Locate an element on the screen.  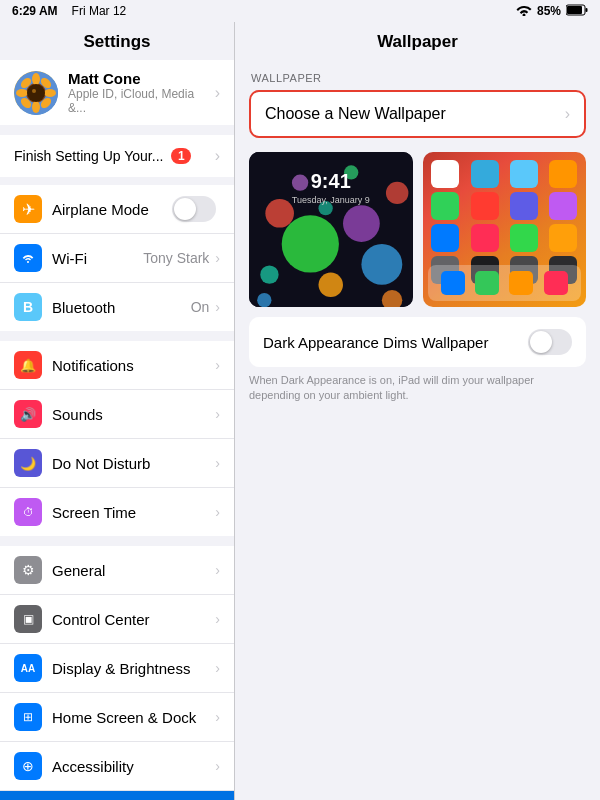
screen-time-label: Screen Time is located at coordinates (134, 512).